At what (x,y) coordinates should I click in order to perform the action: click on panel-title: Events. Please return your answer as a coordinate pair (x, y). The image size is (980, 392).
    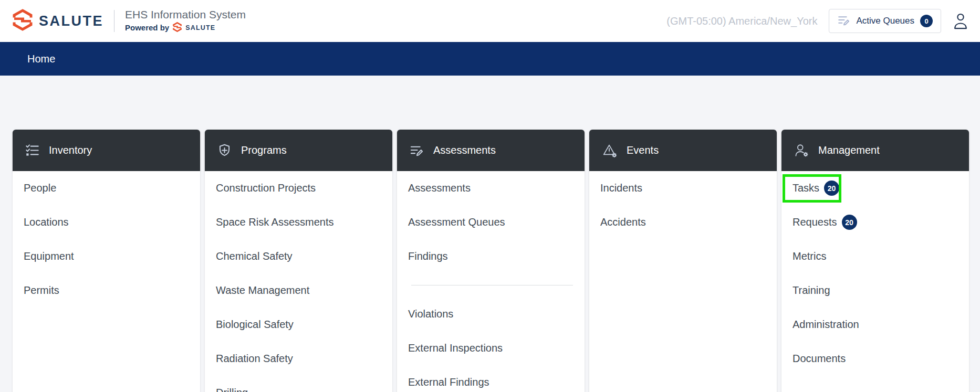
    Looking at the image, I should click on (643, 150).